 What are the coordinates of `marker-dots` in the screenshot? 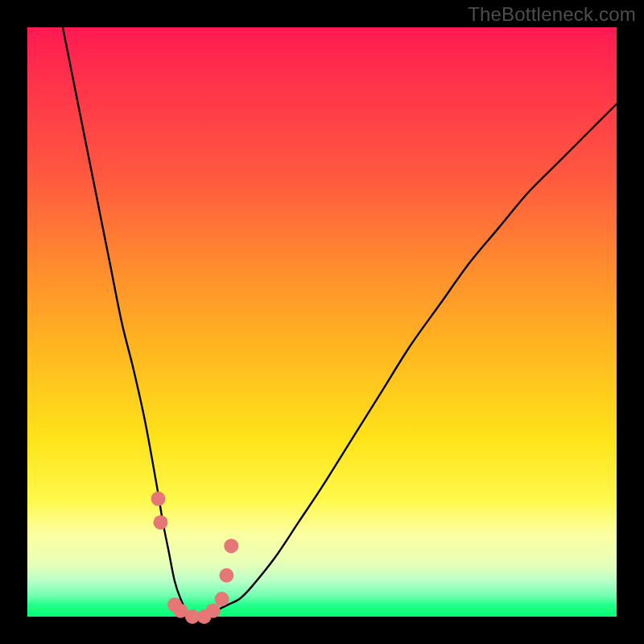 It's located at (195, 558).